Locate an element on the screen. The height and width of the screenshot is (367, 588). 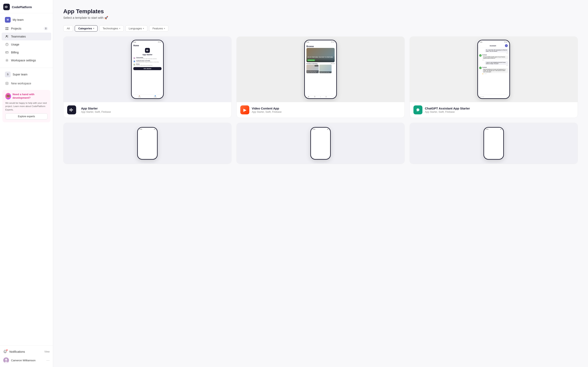
logo-icon is located at coordinates (6, 7).